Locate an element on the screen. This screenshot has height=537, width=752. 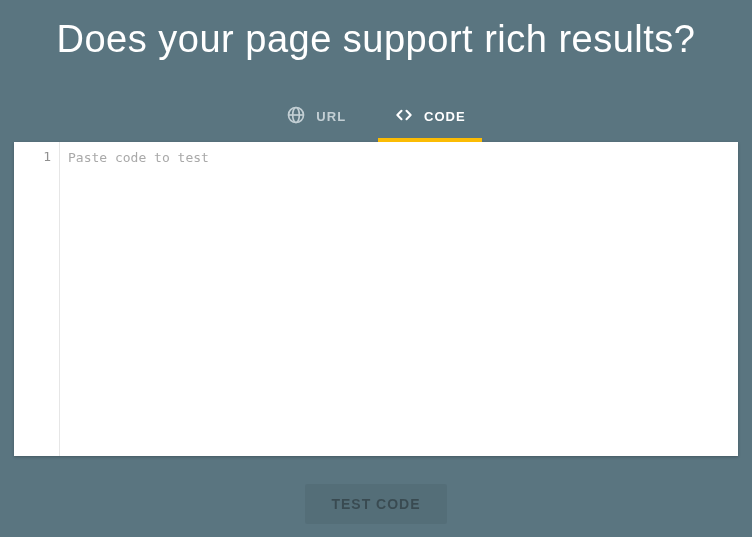
tab-code-label: CODE is located at coordinates (445, 116).